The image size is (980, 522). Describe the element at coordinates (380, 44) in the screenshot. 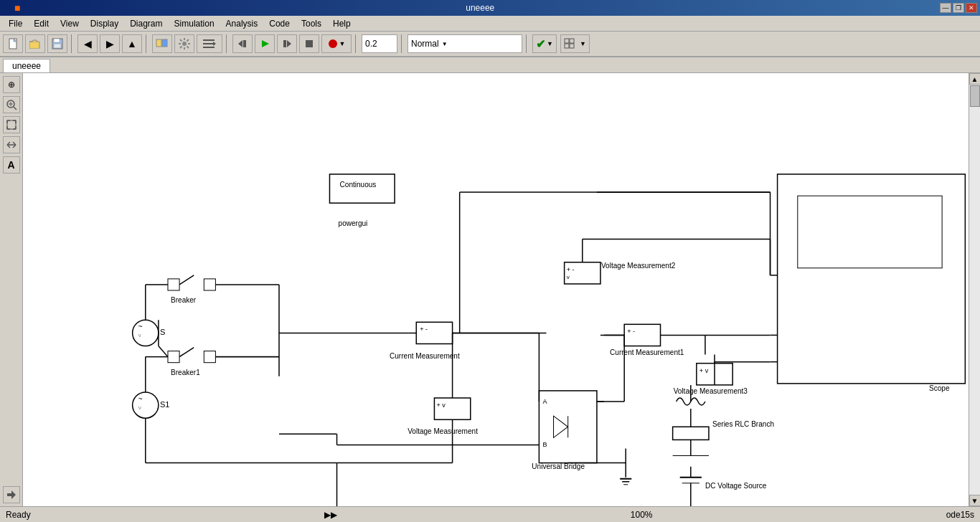

I see `sim-time-input` at that location.